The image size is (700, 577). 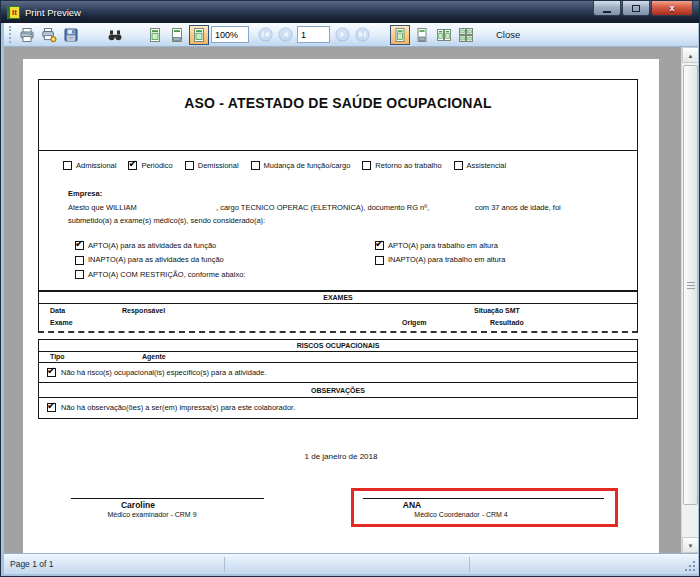 I want to click on zoom-whole-page-button, so click(x=155, y=35).